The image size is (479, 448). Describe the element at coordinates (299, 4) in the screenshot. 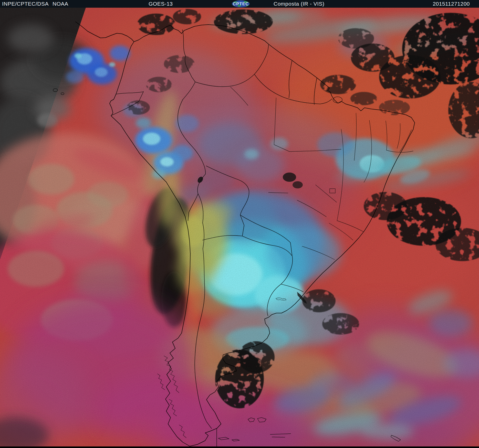

I see `product-label: Composta (IR - VIS)` at that location.